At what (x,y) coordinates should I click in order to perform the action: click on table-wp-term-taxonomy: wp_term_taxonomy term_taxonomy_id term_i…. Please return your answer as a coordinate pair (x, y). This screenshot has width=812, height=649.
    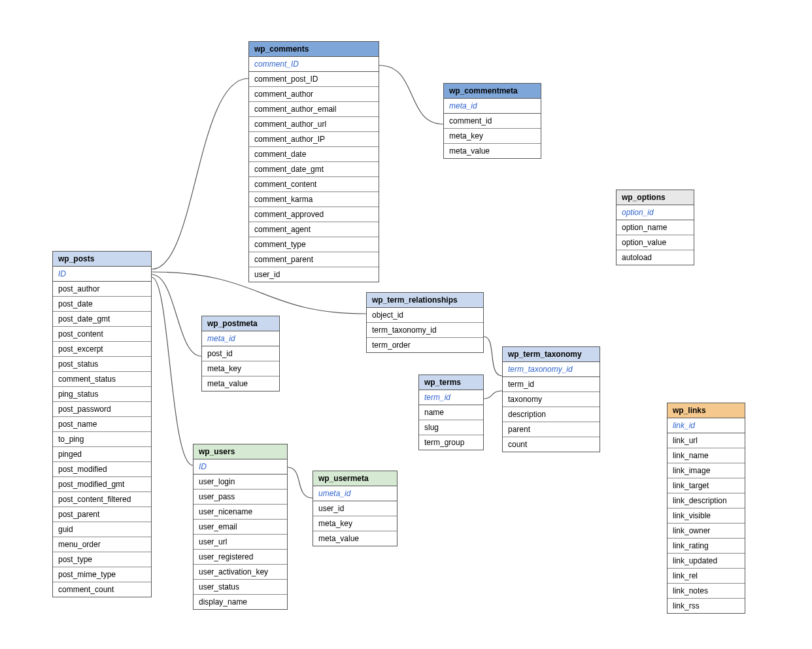
    Looking at the image, I should click on (551, 399).